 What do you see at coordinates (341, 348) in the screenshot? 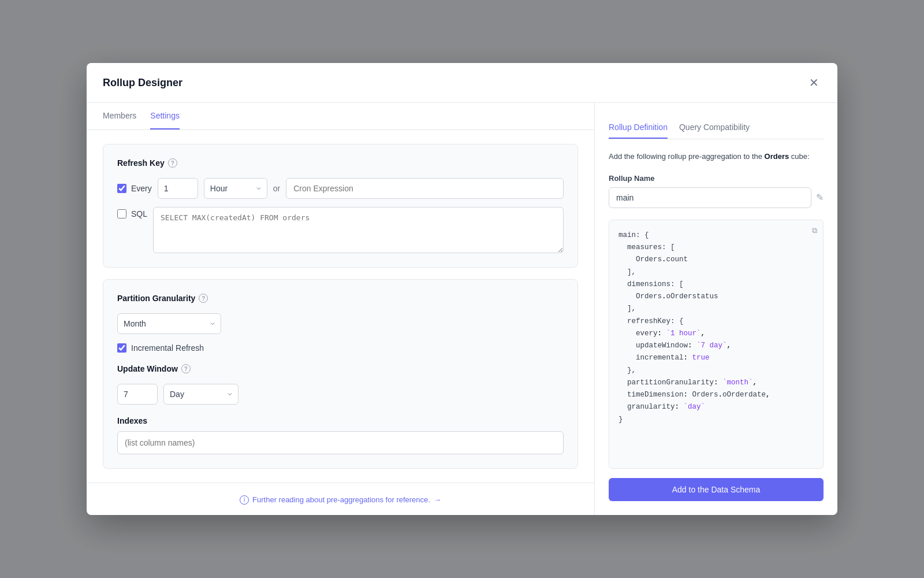
I see `incremental-refresh-row: Incremental Refresh` at bounding box center [341, 348].